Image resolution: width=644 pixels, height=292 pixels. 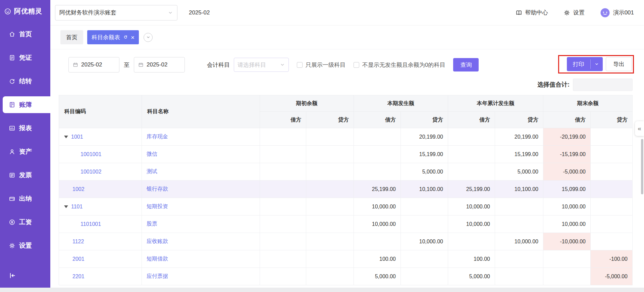 What do you see at coordinates (157, 258) in the screenshot?
I see `subject-name-link: 短期借款` at bounding box center [157, 258].